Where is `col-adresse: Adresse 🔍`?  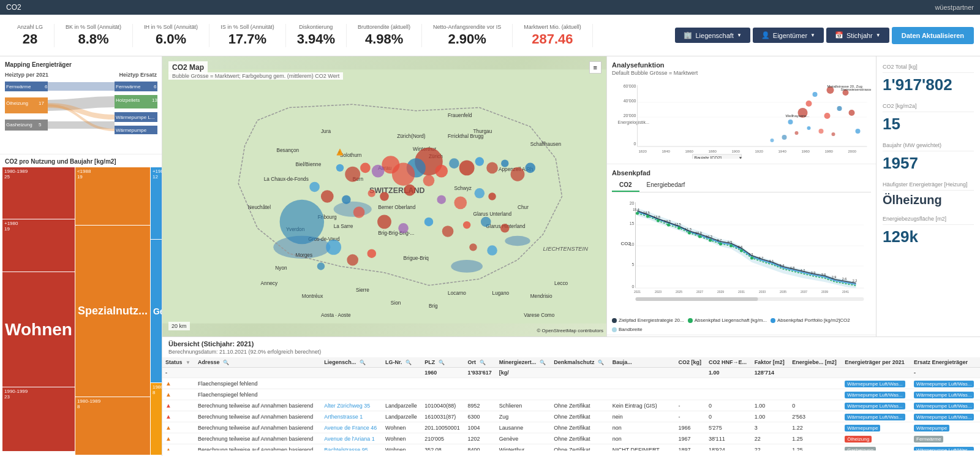 col-adresse: Adresse 🔍 is located at coordinates (258, 363).